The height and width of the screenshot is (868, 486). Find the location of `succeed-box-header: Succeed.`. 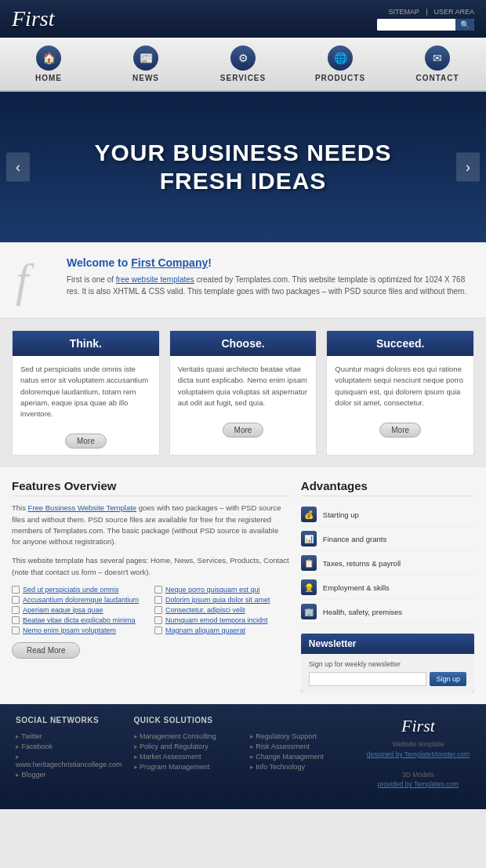

succeed-box-header: Succeed. is located at coordinates (400, 343).